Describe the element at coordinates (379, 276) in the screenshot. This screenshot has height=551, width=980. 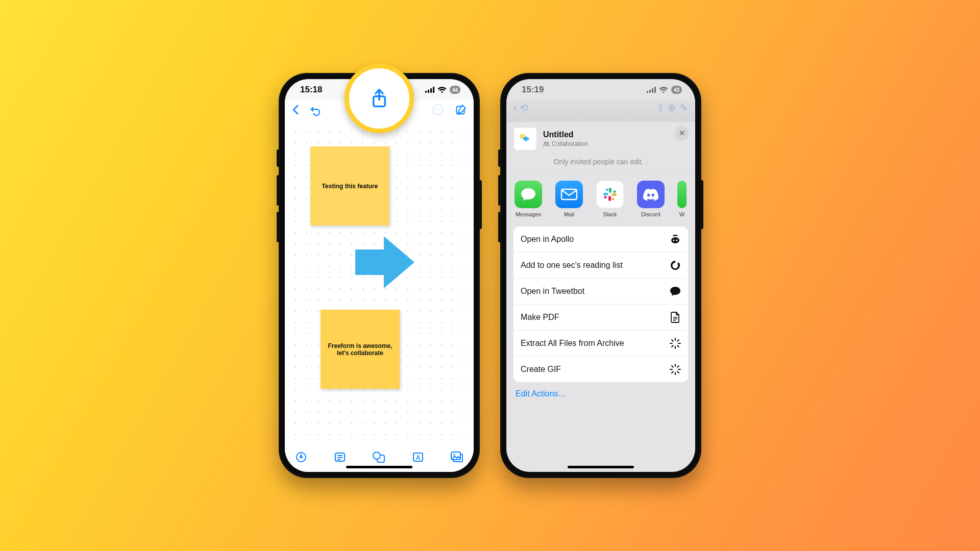
I see `screen-freeform: 15:18 44` at that location.